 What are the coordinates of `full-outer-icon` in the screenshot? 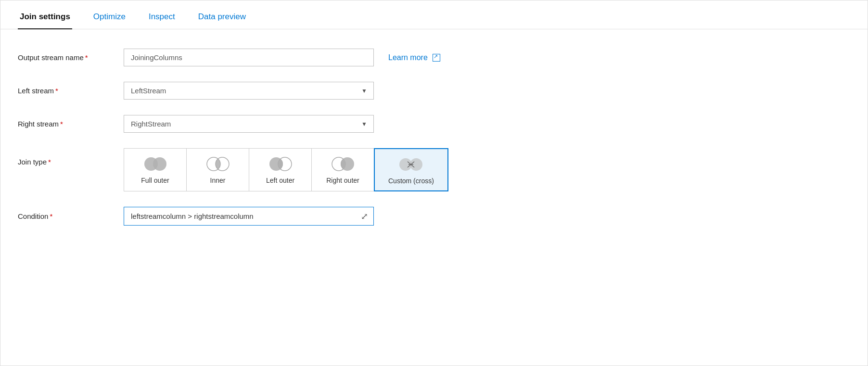 It's located at (155, 164).